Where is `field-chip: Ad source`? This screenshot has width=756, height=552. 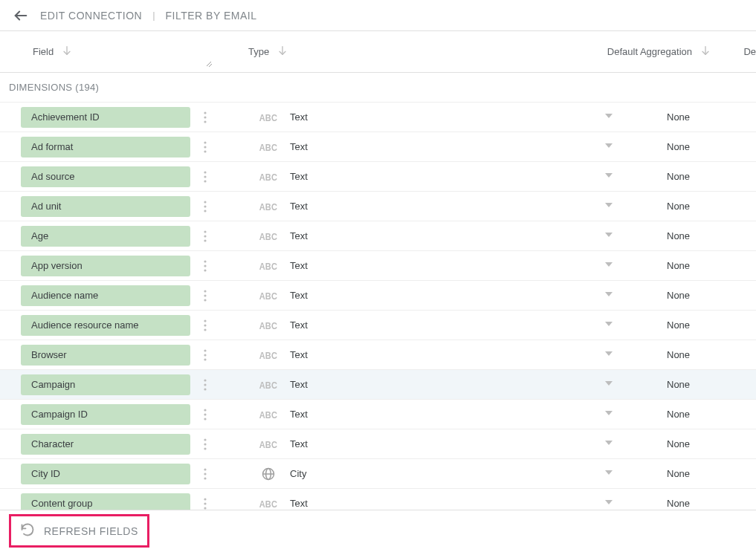 field-chip: Ad source is located at coordinates (106, 177).